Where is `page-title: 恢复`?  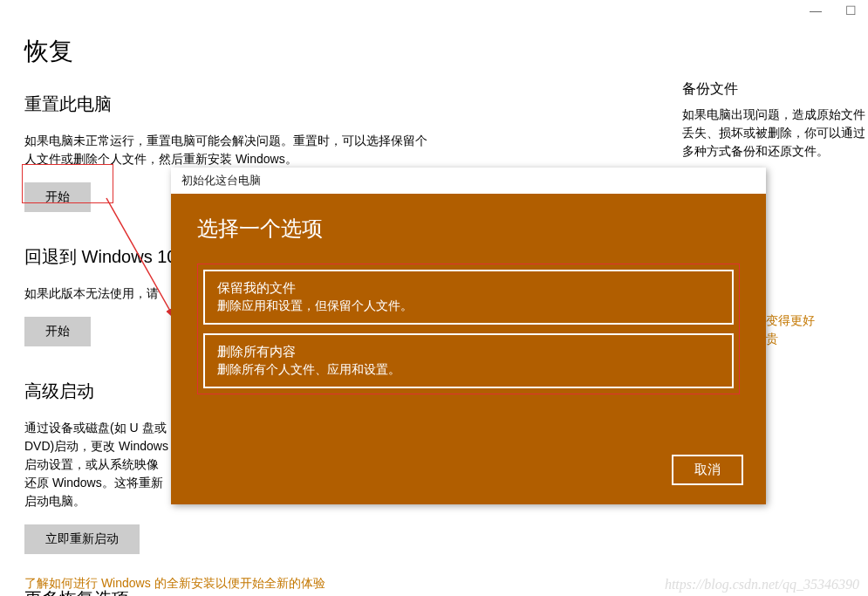
page-title: 恢复 is located at coordinates (229, 51).